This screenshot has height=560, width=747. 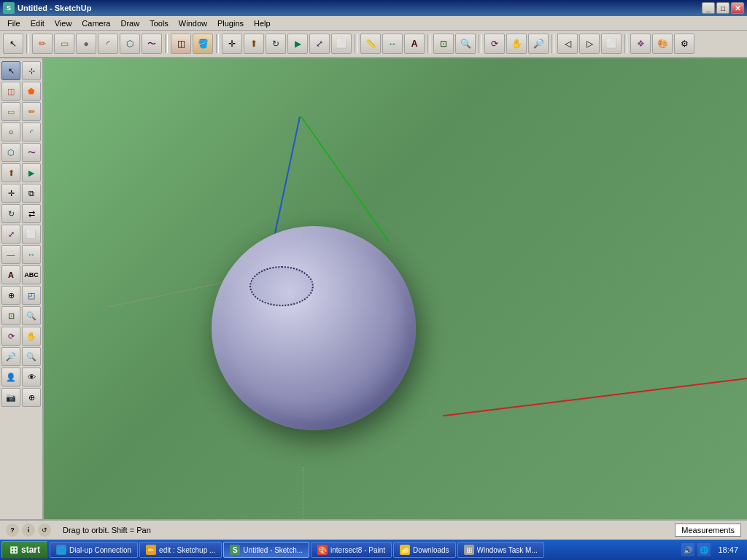 I want to click on toolbar-tape: 📏, so click(x=371, y=44).